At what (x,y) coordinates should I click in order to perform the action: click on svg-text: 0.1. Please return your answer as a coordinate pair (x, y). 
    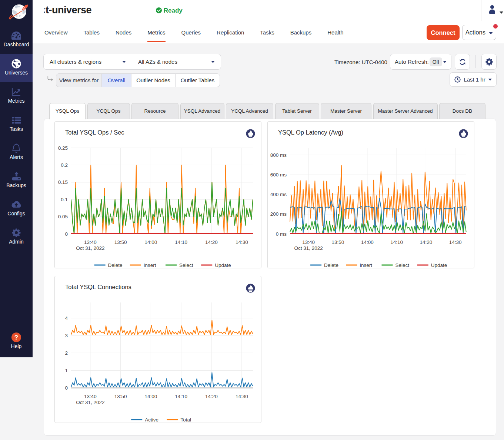
    Looking at the image, I should click on (64, 199).